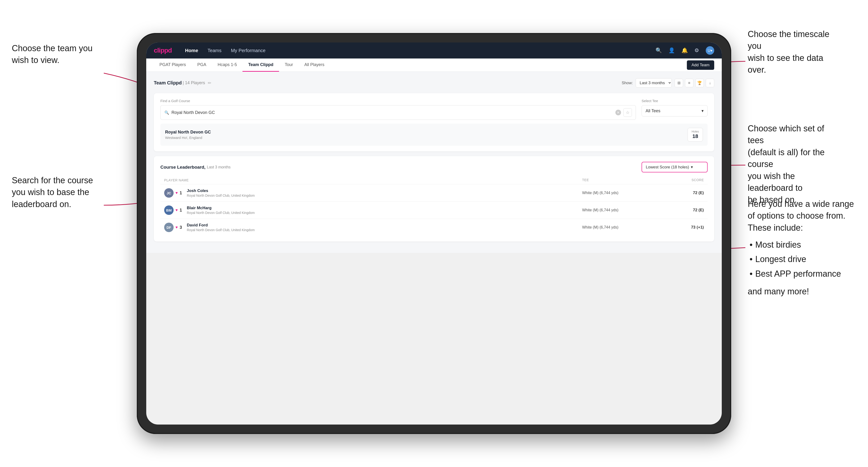  Describe the element at coordinates (168, 83) in the screenshot. I see `team-title: Team Clippd` at that location.